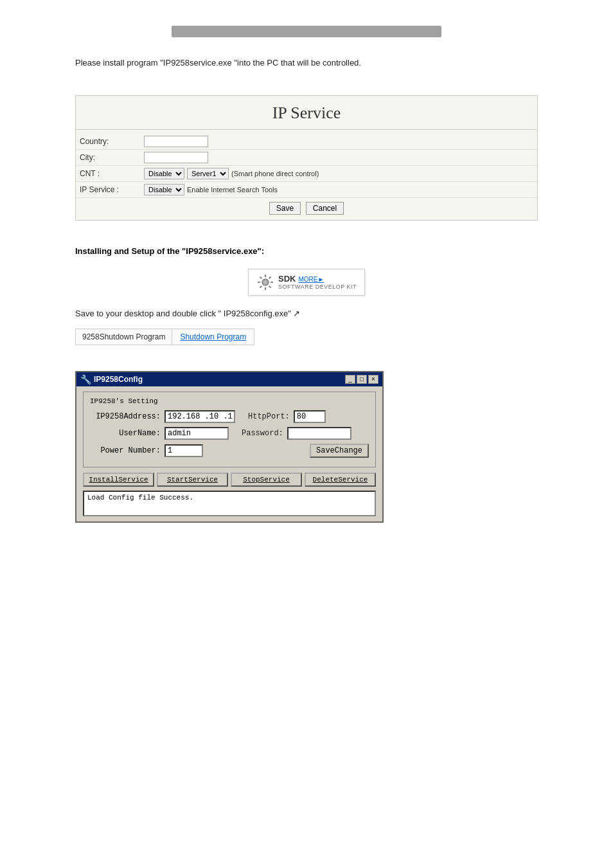  What do you see at coordinates (231, 174) in the screenshot?
I see `cnt-field: Disable Server1 (Smart phone direct cont…` at bounding box center [231, 174].